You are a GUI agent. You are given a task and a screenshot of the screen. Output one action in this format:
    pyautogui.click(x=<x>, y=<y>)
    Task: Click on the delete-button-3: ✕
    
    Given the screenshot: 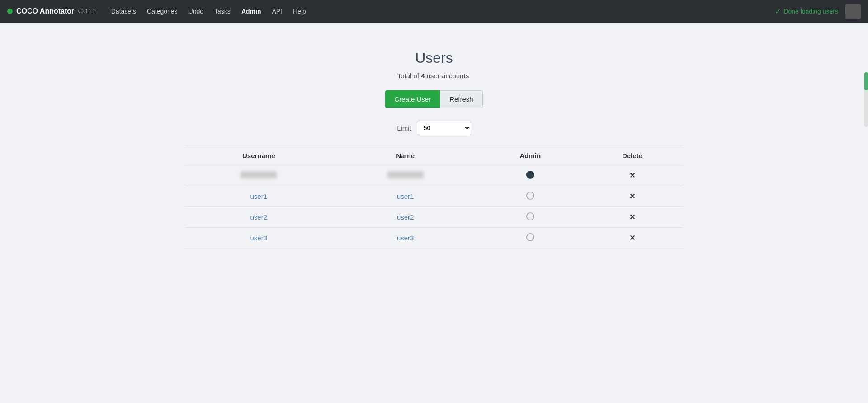 What is the action you would take?
    pyautogui.click(x=632, y=238)
    